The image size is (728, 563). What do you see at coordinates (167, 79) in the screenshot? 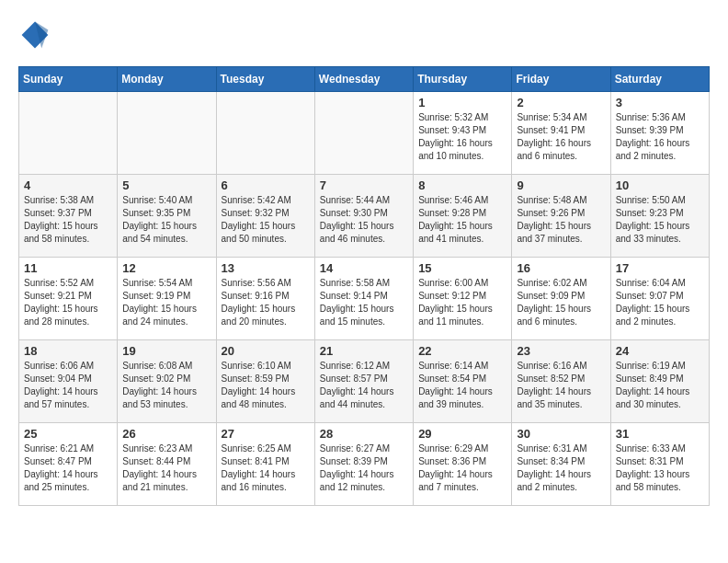
I see `weekday-header-monday: Monday` at bounding box center [167, 79].